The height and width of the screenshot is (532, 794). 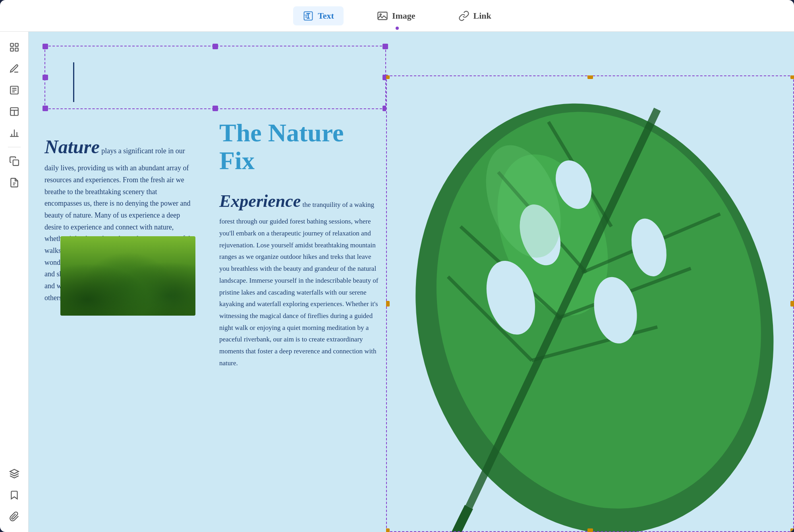 I want to click on toolbar: T Text Image Link, so click(x=397, y=16).